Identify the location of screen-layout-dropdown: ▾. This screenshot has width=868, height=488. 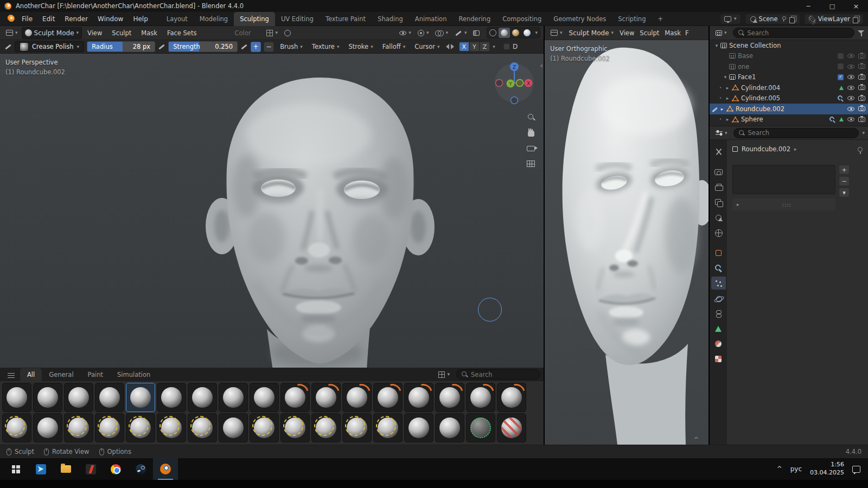
(730, 19).